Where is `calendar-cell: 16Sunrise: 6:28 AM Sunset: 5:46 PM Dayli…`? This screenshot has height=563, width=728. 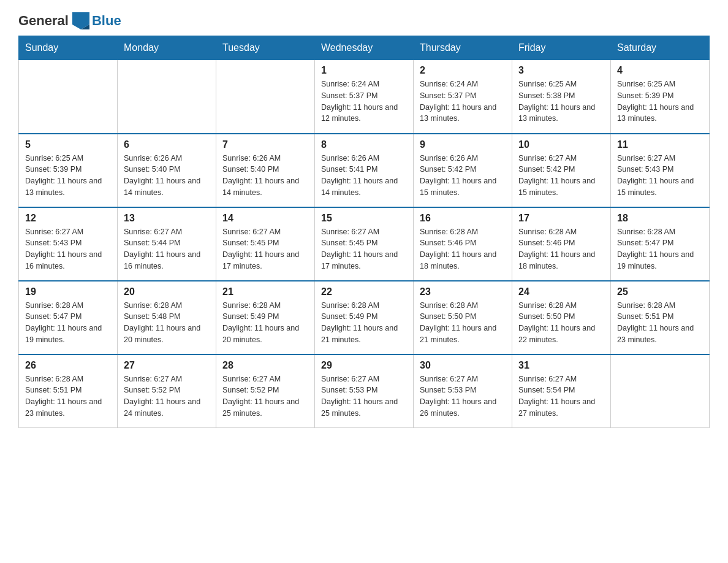 calendar-cell: 16Sunrise: 6:28 AM Sunset: 5:46 PM Dayli… is located at coordinates (463, 244).